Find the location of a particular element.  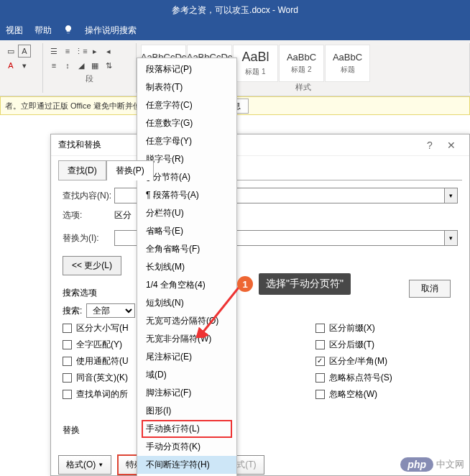

option-row: 同音(英文)(K) is located at coordinates (96, 378).